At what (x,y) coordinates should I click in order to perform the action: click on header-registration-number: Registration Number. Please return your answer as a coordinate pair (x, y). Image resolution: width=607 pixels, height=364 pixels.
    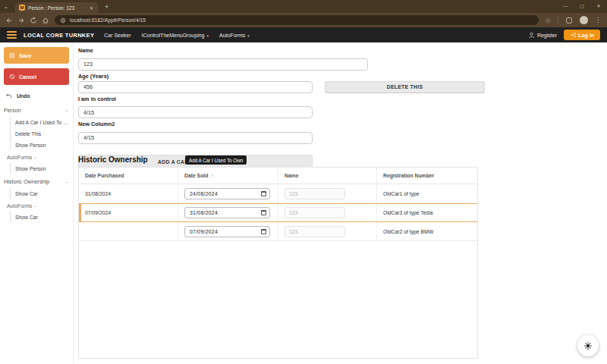
    Looking at the image, I should click on (427, 176).